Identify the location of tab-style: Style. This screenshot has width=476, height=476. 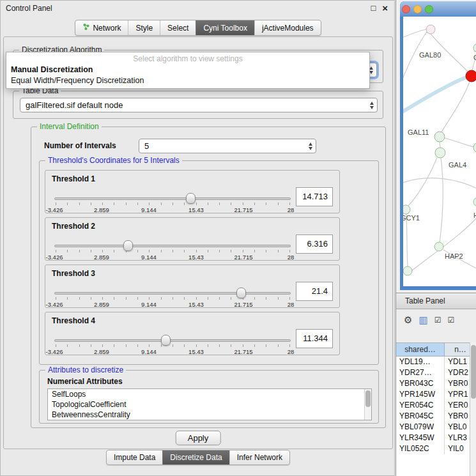
(144, 28).